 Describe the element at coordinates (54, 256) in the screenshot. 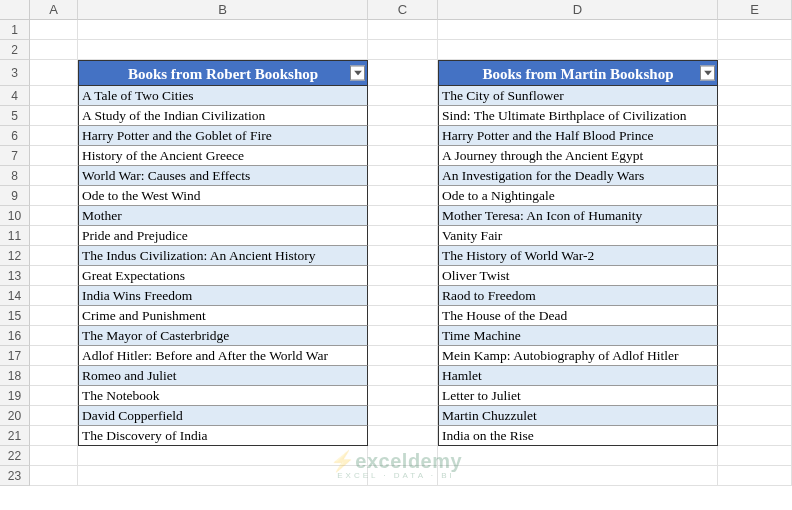

I see `cell-A12` at that location.